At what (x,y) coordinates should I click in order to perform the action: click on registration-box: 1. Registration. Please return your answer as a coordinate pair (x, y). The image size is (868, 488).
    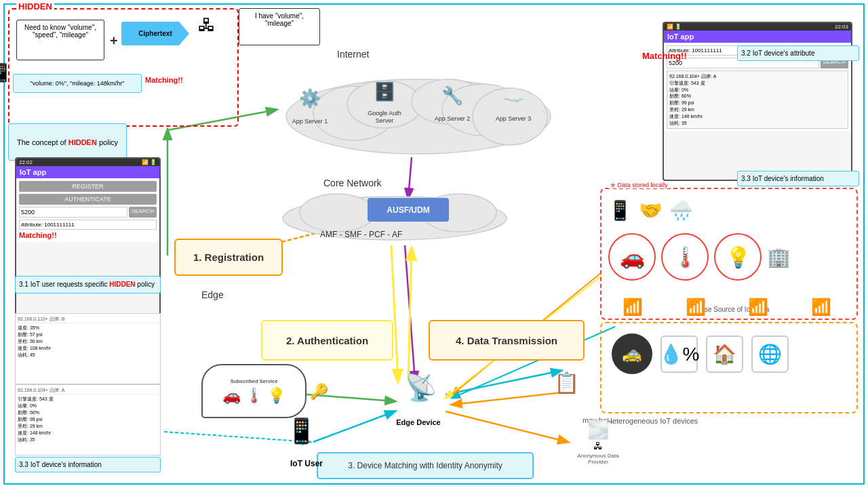
    Looking at the image, I should click on (229, 258).